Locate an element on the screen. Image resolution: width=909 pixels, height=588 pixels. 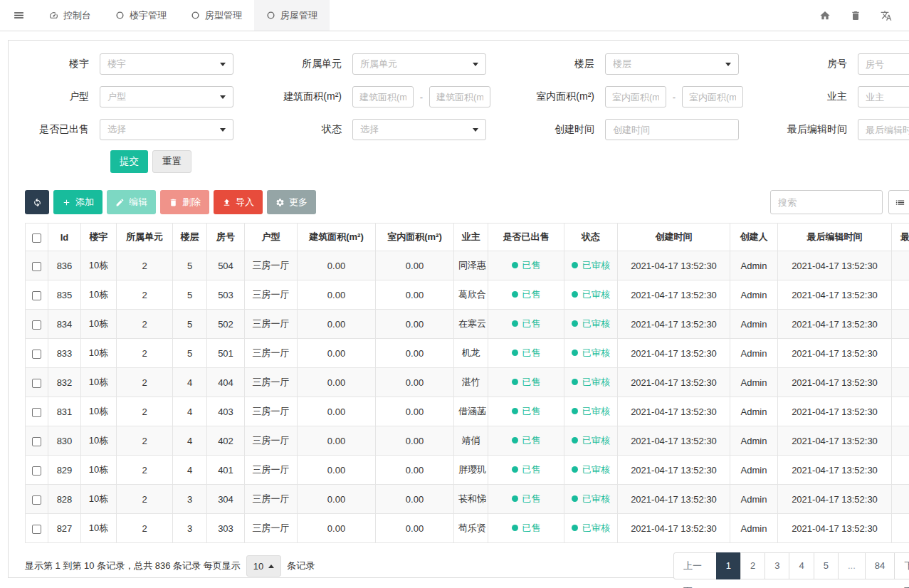
row-select-cell is located at coordinates (37, 266).